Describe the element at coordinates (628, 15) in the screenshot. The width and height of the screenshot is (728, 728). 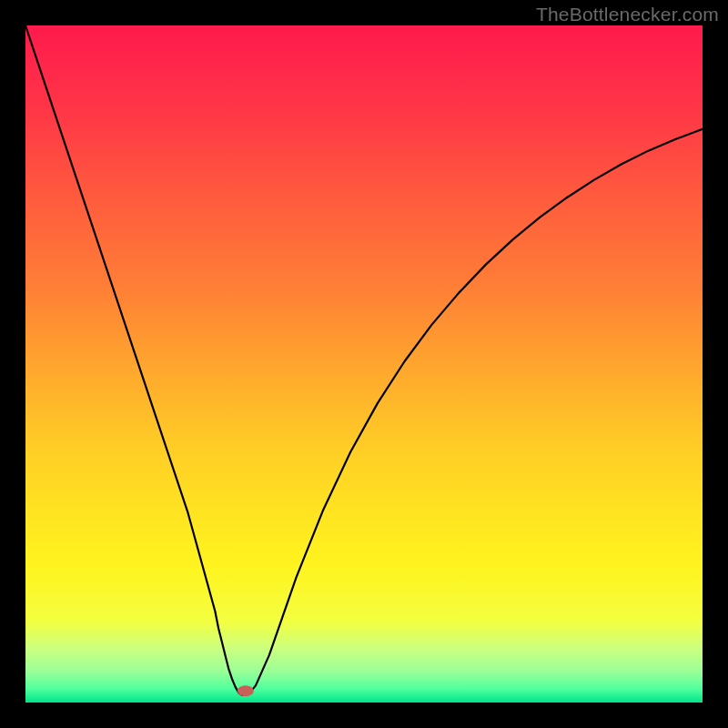
I see `watermark-text: TheBottlenecker.com` at that location.